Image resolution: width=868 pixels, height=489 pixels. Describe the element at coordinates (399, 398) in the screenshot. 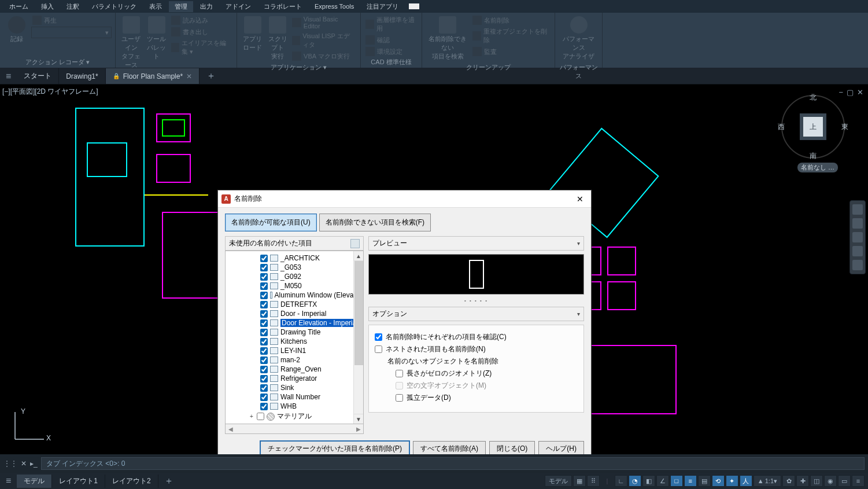

I see `opt-orphan-checkbox` at that location.